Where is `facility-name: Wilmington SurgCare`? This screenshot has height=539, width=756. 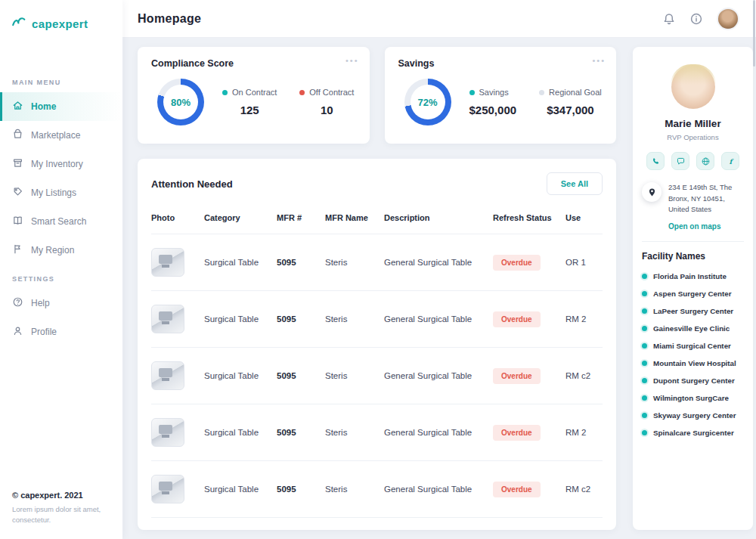 facility-name: Wilmington SurgCare is located at coordinates (691, 398).